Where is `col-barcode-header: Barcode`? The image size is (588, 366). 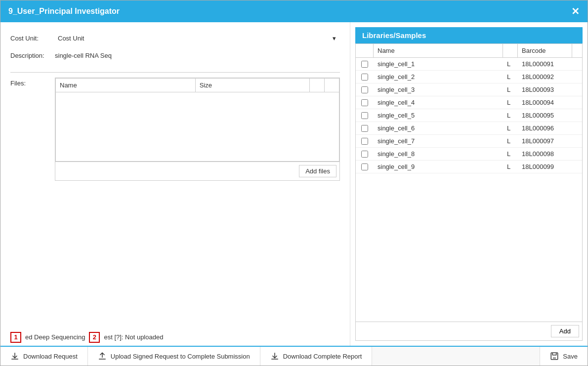
col-barcode-header: Barcode is located at coordinates (545, 50).